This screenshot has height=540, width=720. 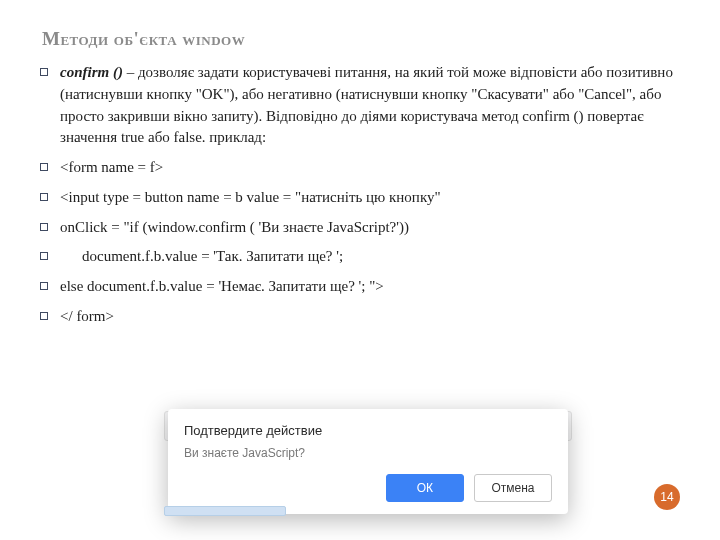 I want to click on page-number-badge: 14, so click(x=667, y=497).